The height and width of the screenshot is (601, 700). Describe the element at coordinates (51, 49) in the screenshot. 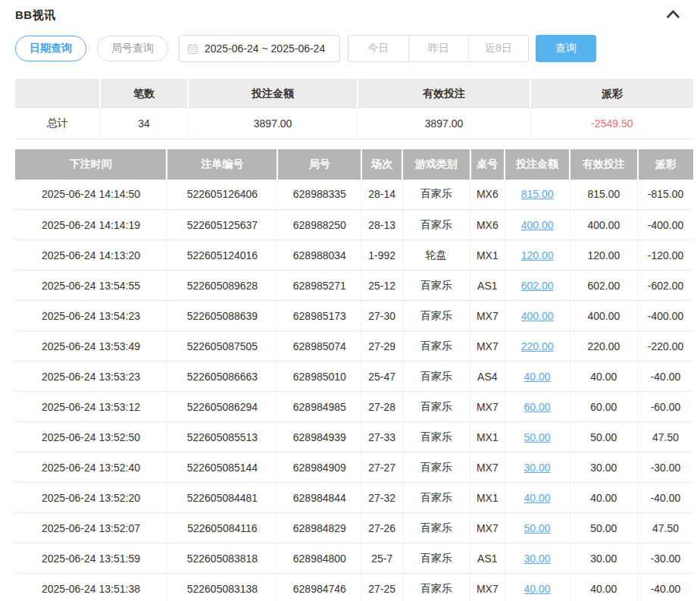

I see `date-query-tab: 日期查询` at that location.